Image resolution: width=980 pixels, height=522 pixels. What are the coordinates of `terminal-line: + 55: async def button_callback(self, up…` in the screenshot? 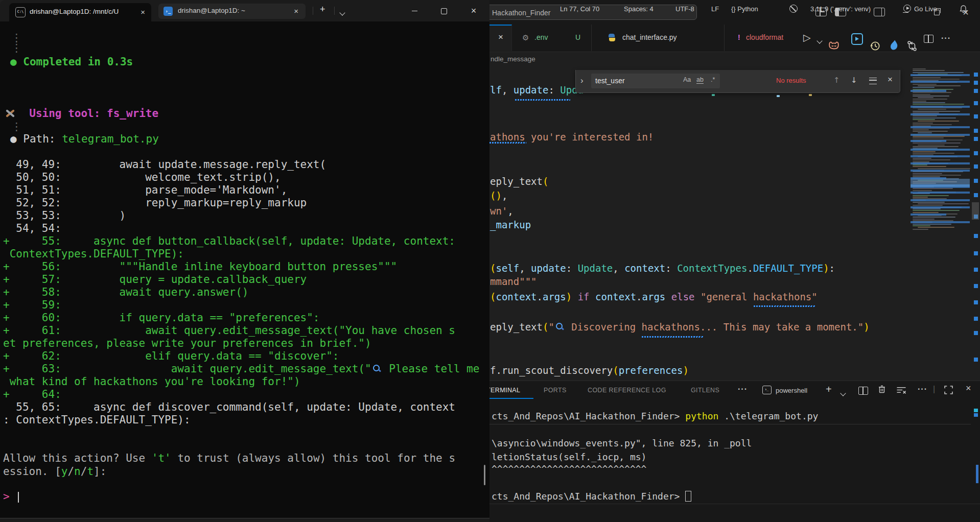 It's located at (229, 241).